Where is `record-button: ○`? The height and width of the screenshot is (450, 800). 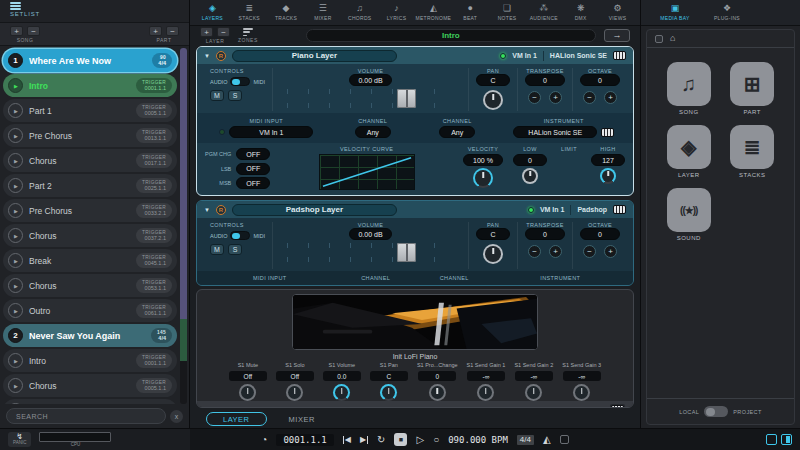
record-button: ○ is located at coordinates (436, 440).